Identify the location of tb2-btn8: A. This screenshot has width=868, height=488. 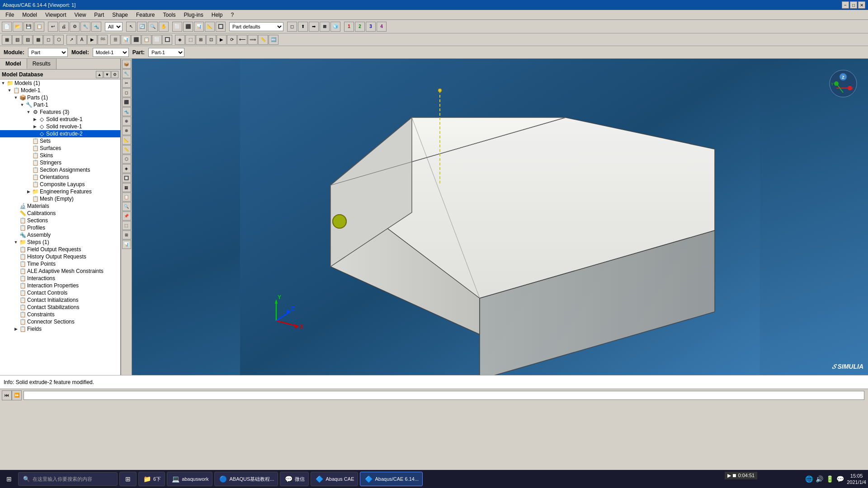
(82, 40).